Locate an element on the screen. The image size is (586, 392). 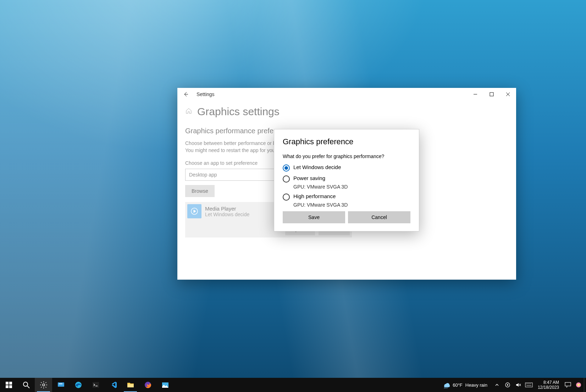
weather-temp: 60°F is located at coordinates (458, 385).